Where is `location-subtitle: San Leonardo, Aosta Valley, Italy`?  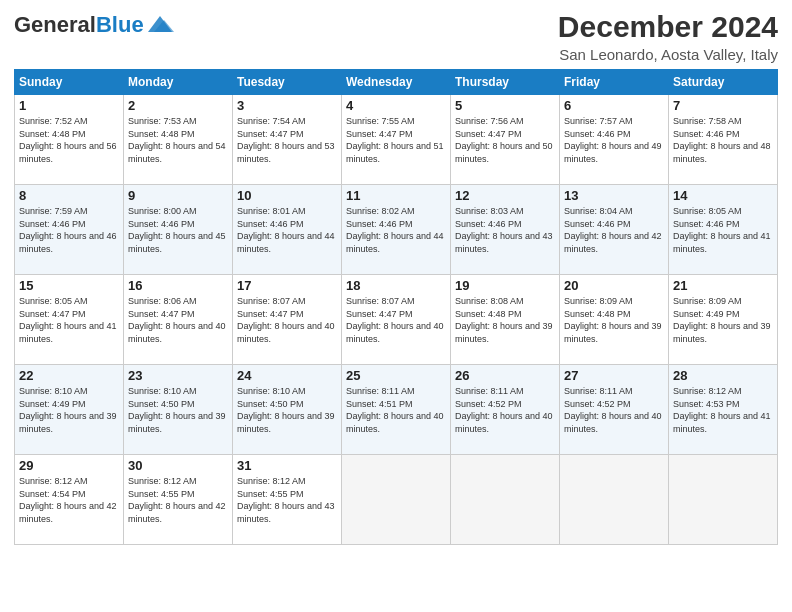
location-subtitle: San Leonardo, Aosta Valley, Italy is located at coordinates (668, 54).